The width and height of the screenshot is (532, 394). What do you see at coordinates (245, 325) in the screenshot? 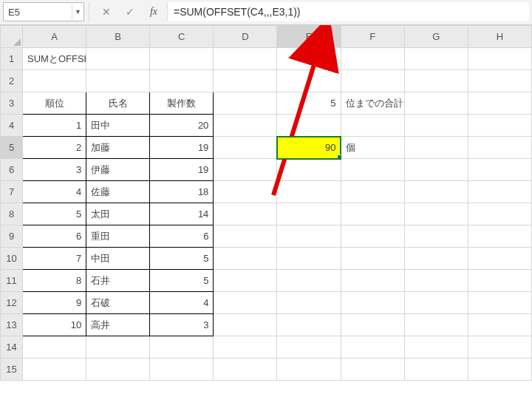
I see `cell-D13` at bounding box center [245, 325].